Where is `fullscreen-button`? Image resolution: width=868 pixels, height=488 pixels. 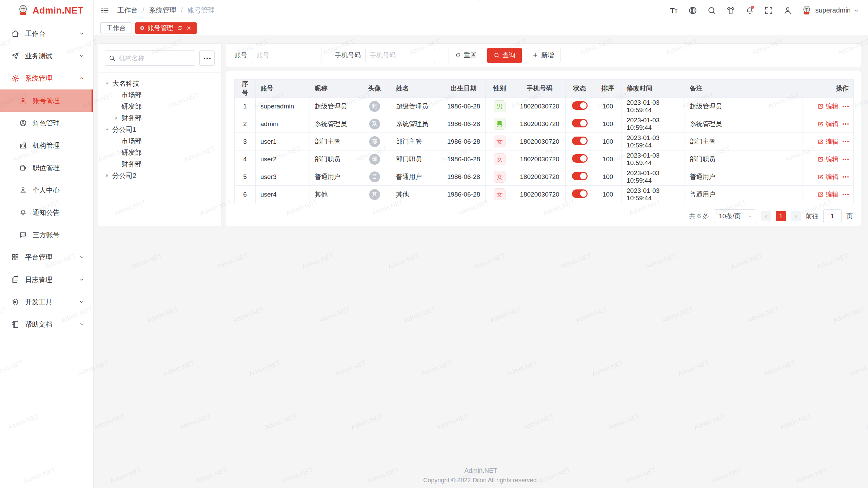 fullscreen-button is located at coordinates (769, 11).